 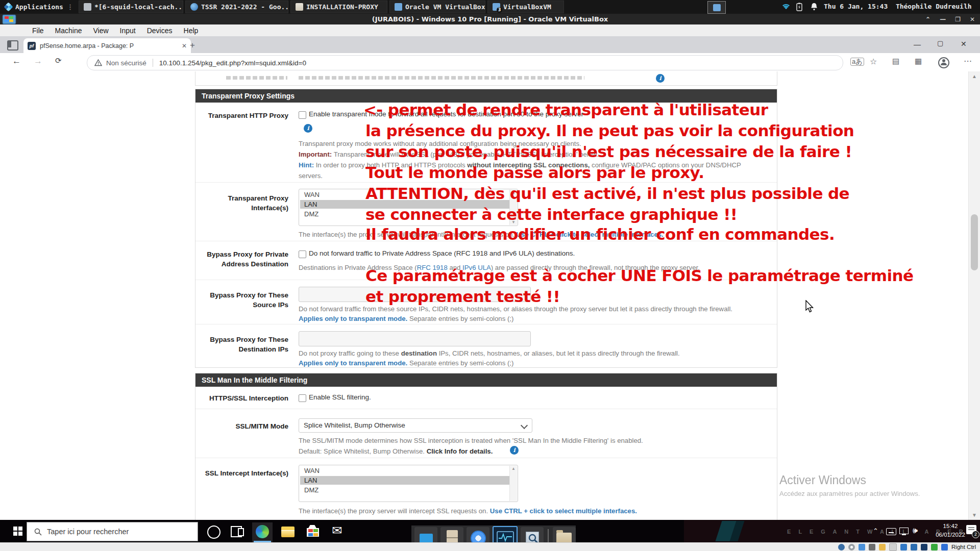 What do you see at coordinates (184, 46) in the screenshot?
I see `tab-close-icon: ✕` at bounding box center [184, 46].